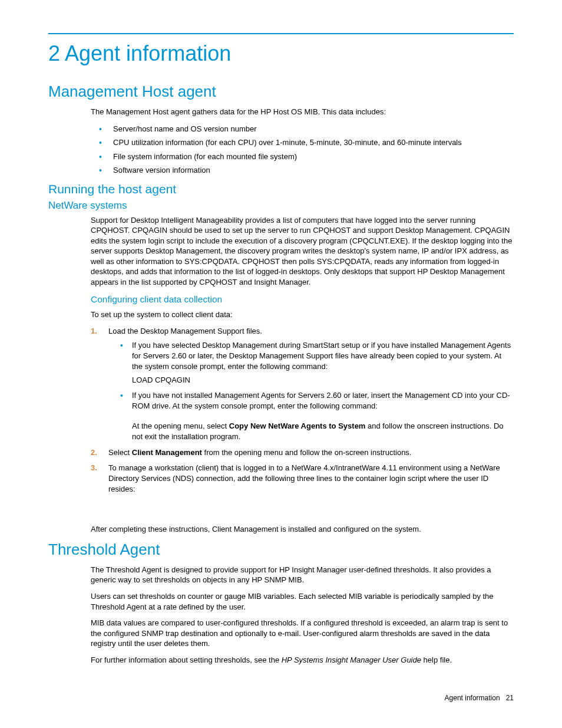 The image size is (562, 728). Describe the element at coordinates (317, 391) in the screenshot. I see `step-1-subbullets: If you have selected Desktop Management …` at that location.